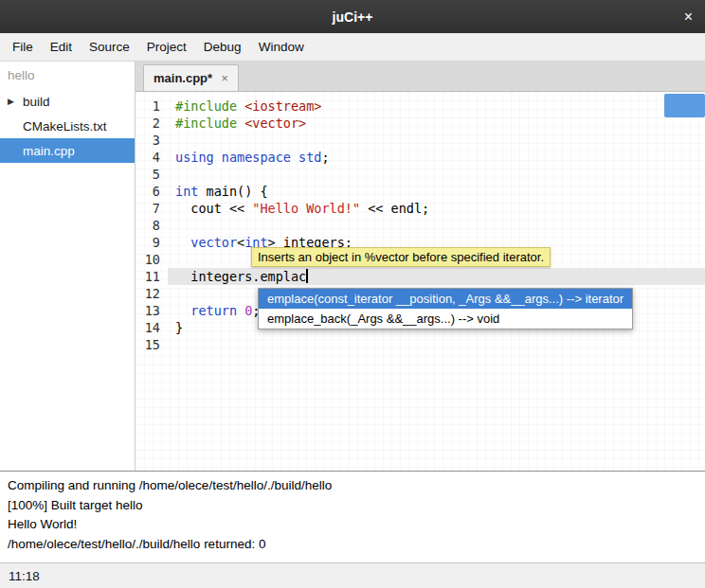 The width and height of the screenshot is (705, 588). Describe the element at coordinates (152, 328) in the screenshot. I see `line-number: 14` at that location.